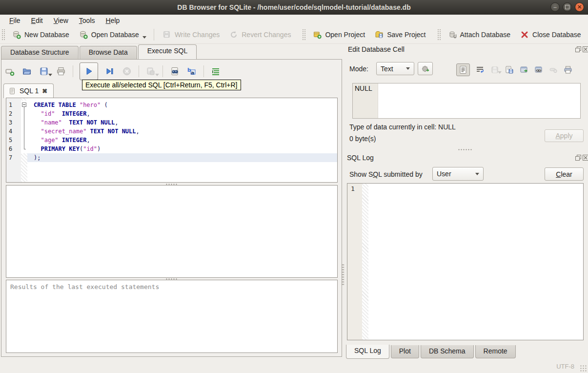 The width and height of the screenshot is (588, 373). I want to click on mode-select: Text, so click(395, 68).